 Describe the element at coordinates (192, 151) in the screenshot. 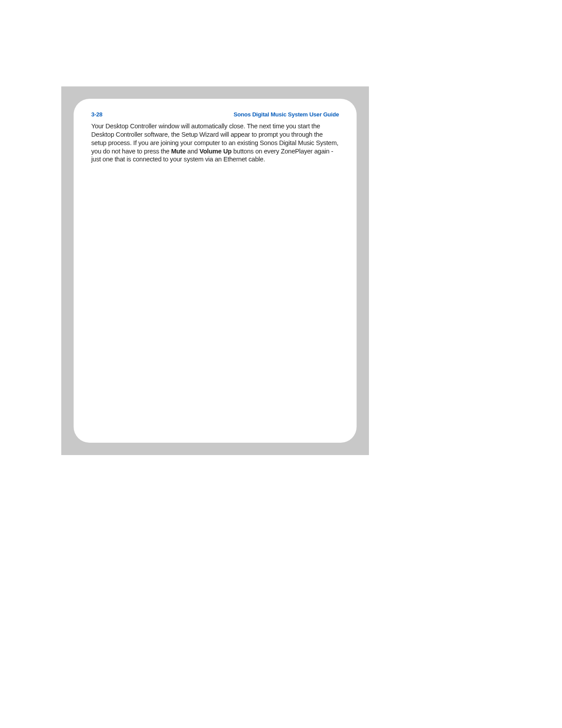

I see `body-text-segment: and` at that location.